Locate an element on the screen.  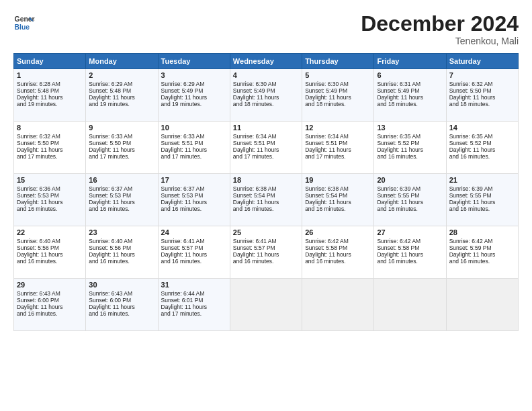
logo: General Blue is located at coordinates (24, 23).